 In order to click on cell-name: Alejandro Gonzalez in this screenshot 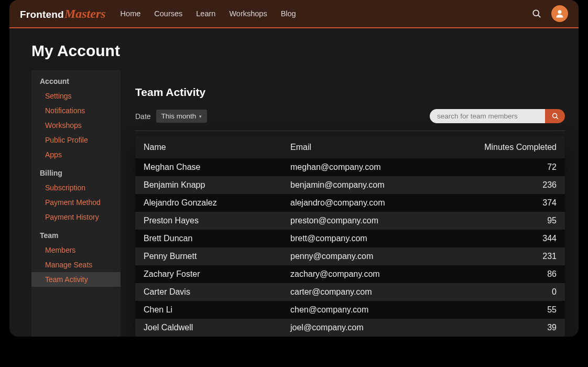, I will do `click(217, 203)`.